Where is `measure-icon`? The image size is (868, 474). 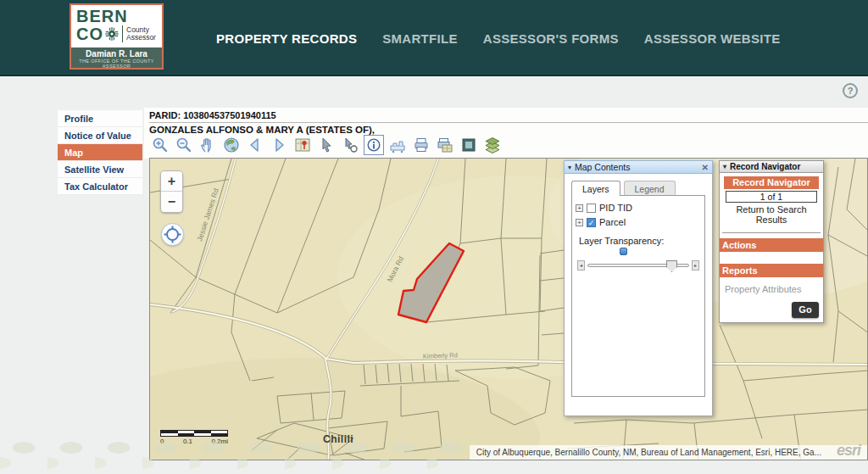 measure-icon is located at coordinates (398, 145).